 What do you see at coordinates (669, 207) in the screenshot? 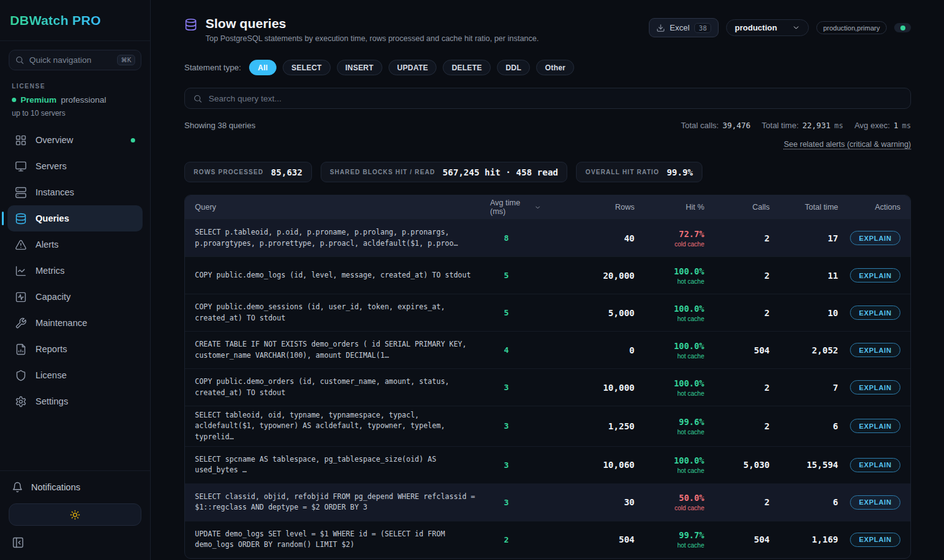
I see `column-header-hit: Hit %` at bounding box center [669, 207].